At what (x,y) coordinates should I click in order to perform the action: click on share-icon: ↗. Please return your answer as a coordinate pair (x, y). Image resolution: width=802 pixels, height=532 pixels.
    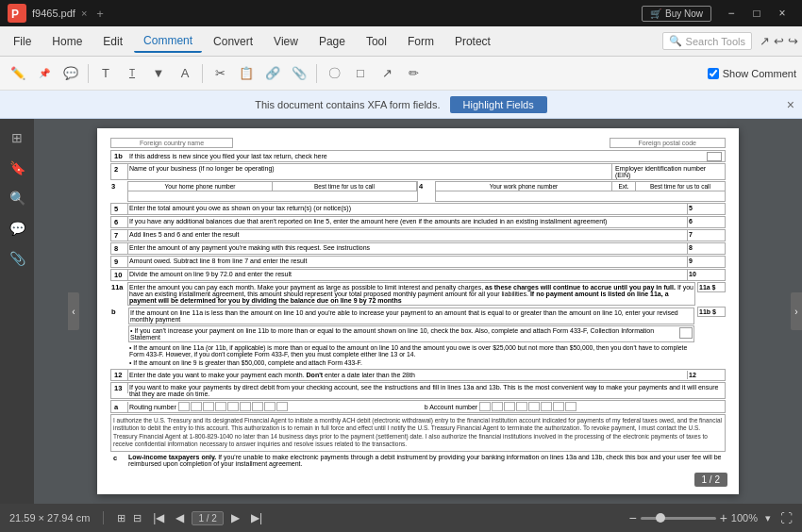
    Looking at the image, I should click on (764, 42).